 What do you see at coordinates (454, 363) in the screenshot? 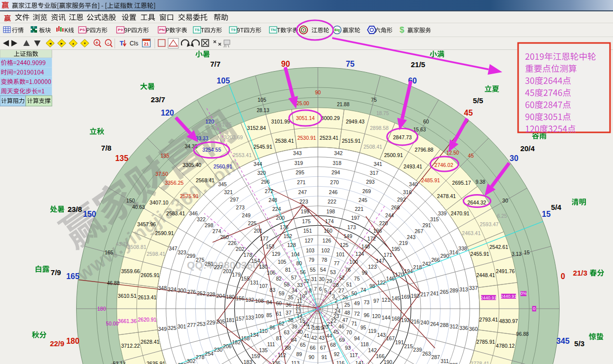
I see `svg-text: 335` at bounding box center [454, 363].